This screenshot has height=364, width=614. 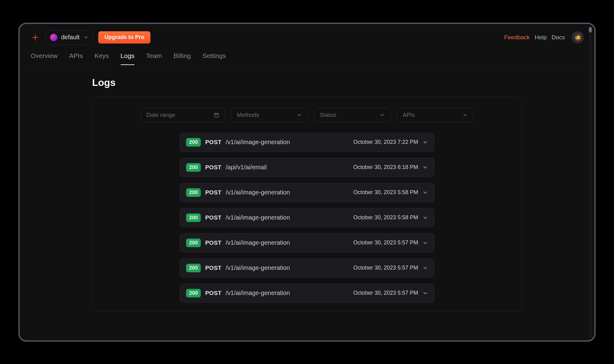 I want to click on scrollbar-track, so click(x=590, y=182).